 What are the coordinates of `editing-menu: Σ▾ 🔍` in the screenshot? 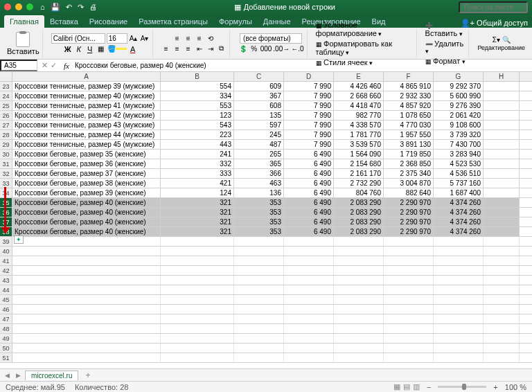 It's located at (502, 40).